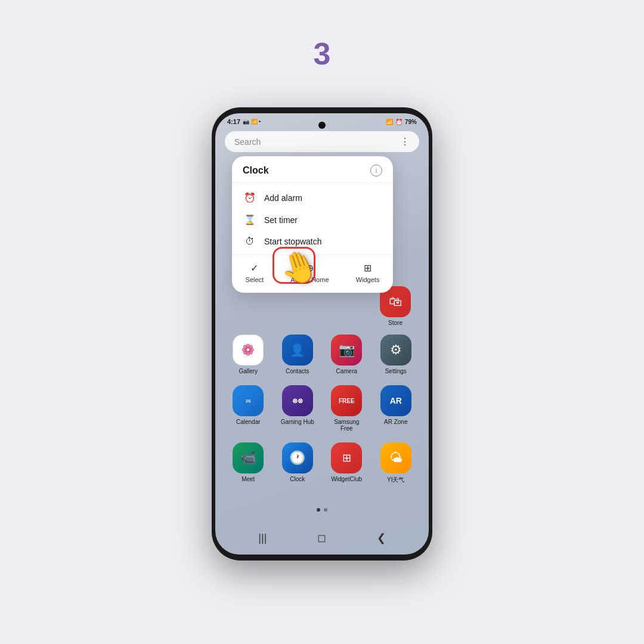  I want to click on app-settings: ⚙ Settings, so click(396, 354).